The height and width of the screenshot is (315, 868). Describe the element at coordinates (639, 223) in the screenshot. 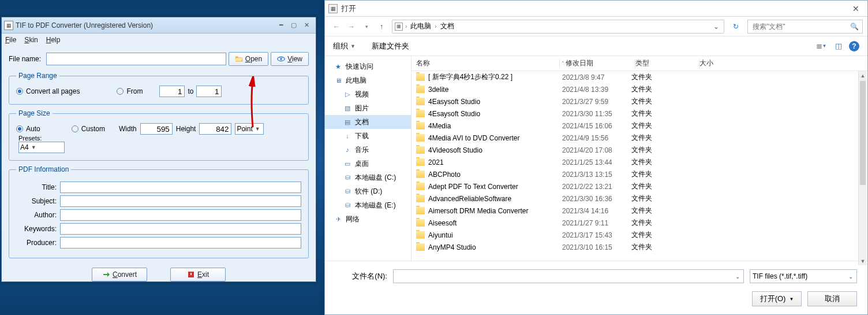

I see `file-row: Aiseesoft2021/1/27 9:11文件夹` at that location.